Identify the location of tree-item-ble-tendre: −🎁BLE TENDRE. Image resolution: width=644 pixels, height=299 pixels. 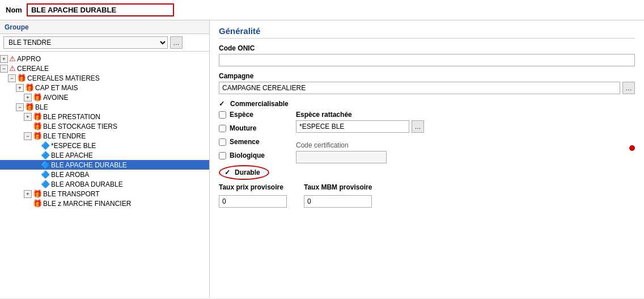
(104, 136).